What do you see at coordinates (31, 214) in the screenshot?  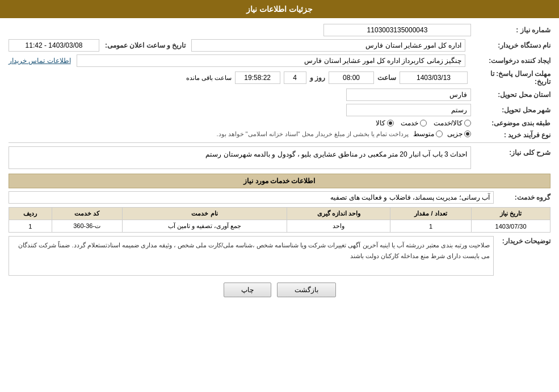 I see `col-row-num: ردیف` at bounding box center [31, 214].